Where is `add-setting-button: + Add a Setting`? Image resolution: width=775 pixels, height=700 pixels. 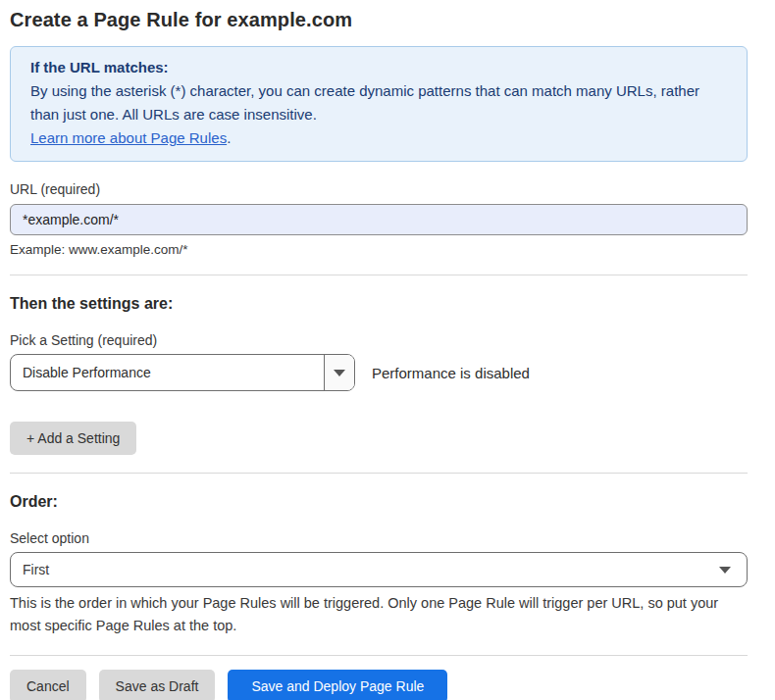
add-setting-button: + Add a Setting is located at coordinates (73, 438).